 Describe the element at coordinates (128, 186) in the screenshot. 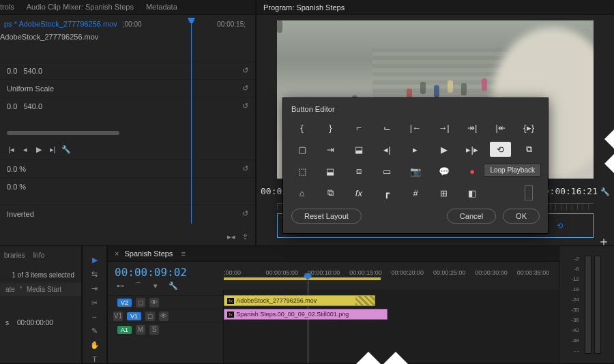

I see `ec-row-opacity2: 0.0 %` at that location.